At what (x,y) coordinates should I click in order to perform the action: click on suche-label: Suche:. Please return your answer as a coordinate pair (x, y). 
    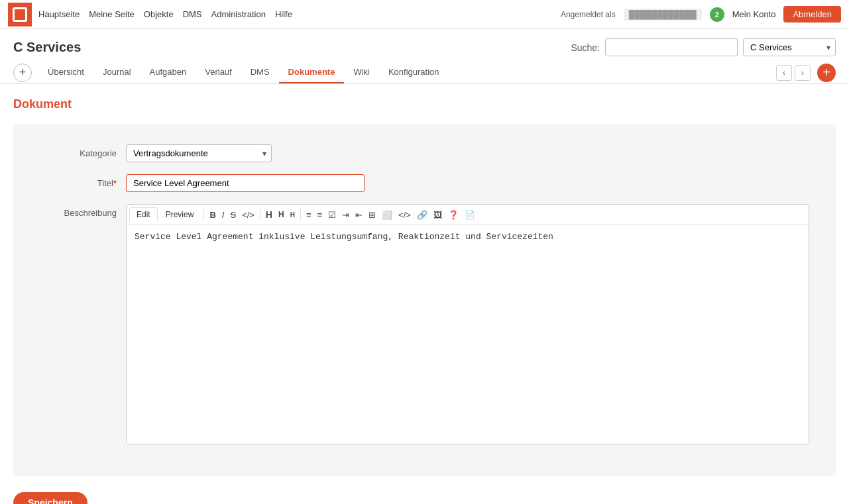
    Looking at the image, I should click on (585, 48).